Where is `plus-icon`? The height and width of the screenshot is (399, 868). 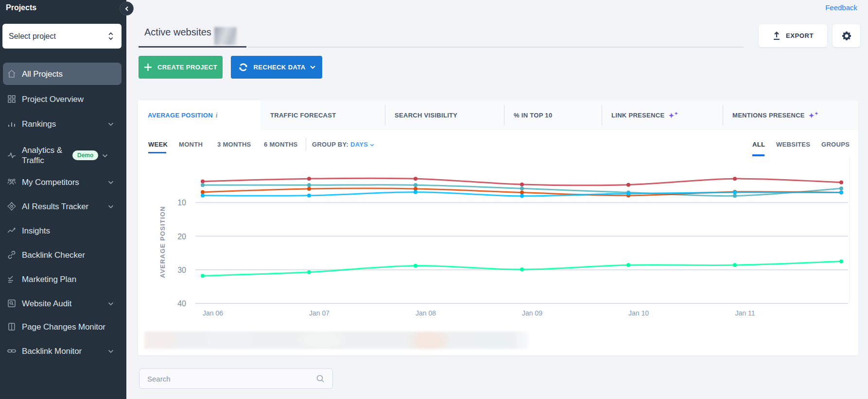
plus-icon is located at coordinates (148, 67).